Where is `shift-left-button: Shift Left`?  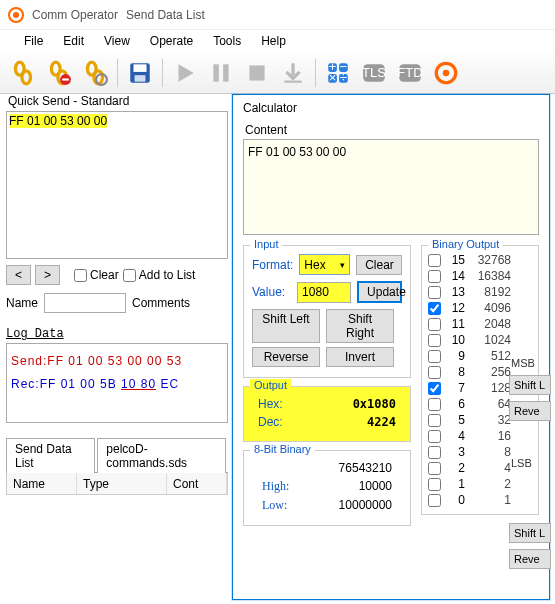
shift-left-button: Shift Left is located at coordinates (286, 326).